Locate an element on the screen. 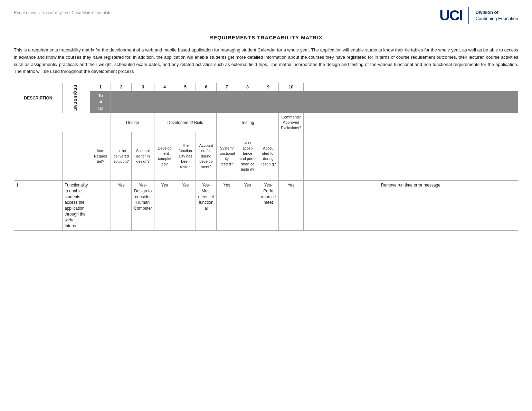  sub-1: Item Reques ted? is located at coordinates (101, 156).